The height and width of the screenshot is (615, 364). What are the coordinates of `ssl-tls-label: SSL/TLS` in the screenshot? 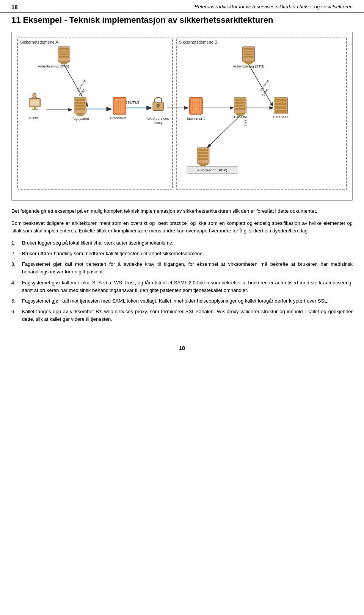 It's located at (132, 102).